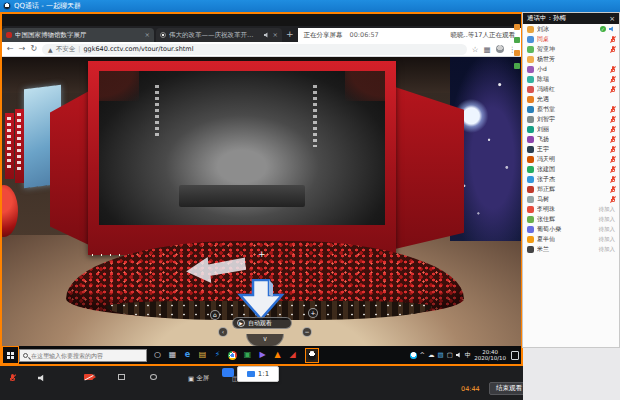 This screenshot has width=620, height=400. Describe the element at coordinates (138, 49) in the screenshot. I see `url-text: ggk640.cctv.com/vtour/tour.shtml` at that location.